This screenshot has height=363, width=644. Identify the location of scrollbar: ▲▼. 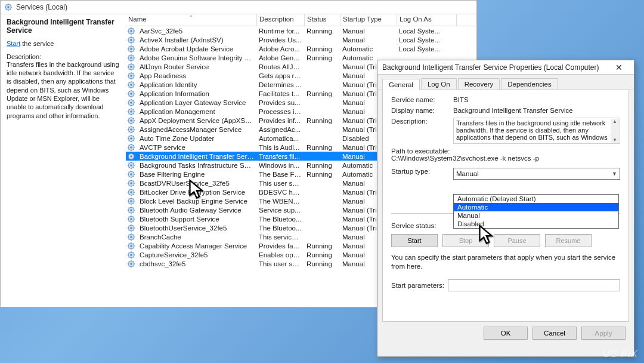
(615, 131).